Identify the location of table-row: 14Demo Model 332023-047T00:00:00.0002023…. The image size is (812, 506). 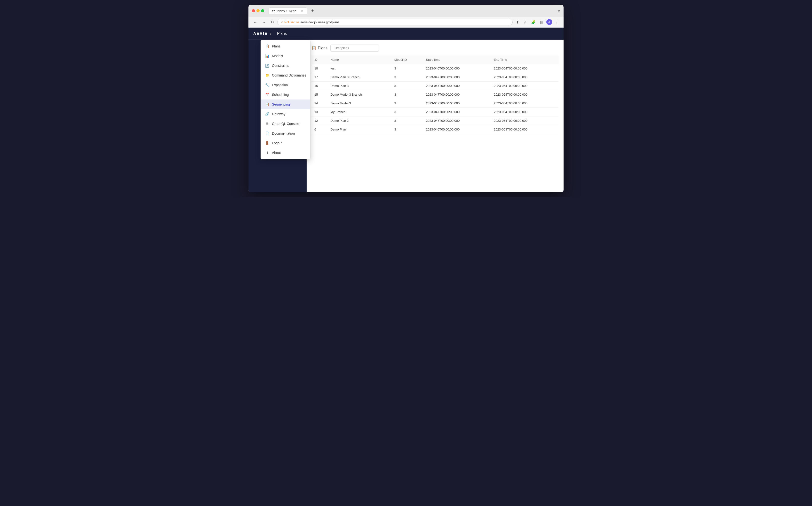
(435, 103).